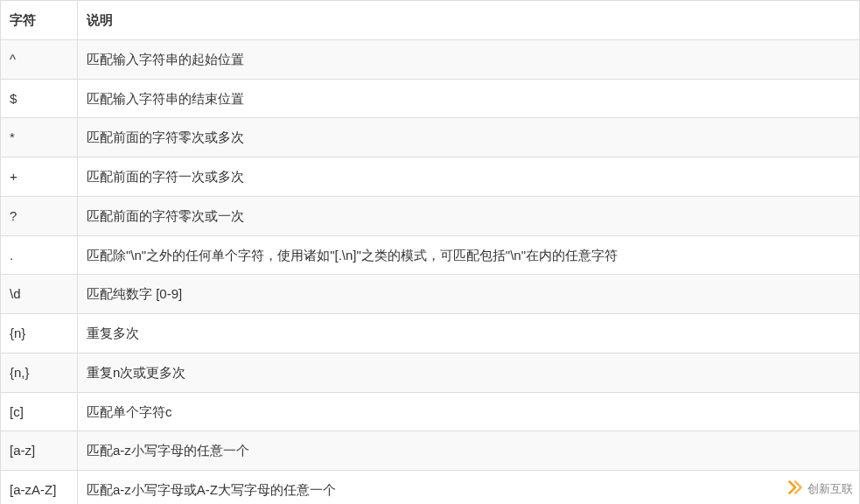 This screenshot has width=860, height=504. What do you see at coordinates (469, 411) in the screenshot?
I see `cell-desc: 匹配单个字符c` at bounding box center [469, 411].